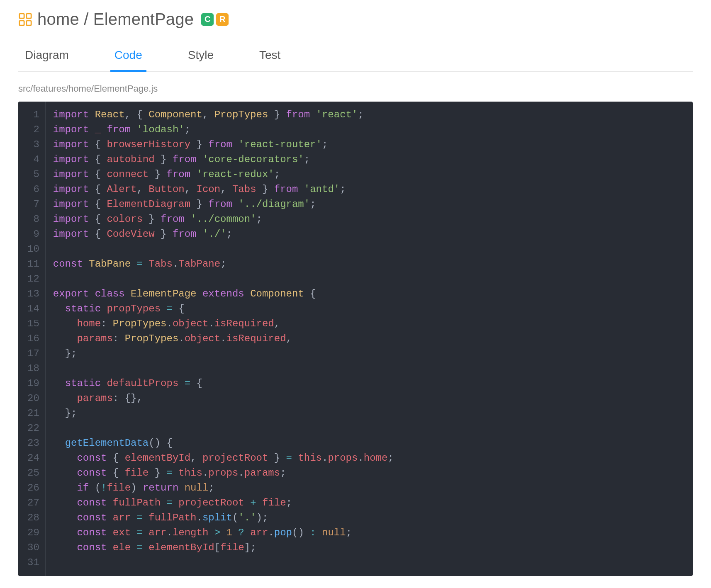 The image size is (711, 588). I want to click on code-line: import { ElementDiagram } from '../diagr…, so click(223, 204).